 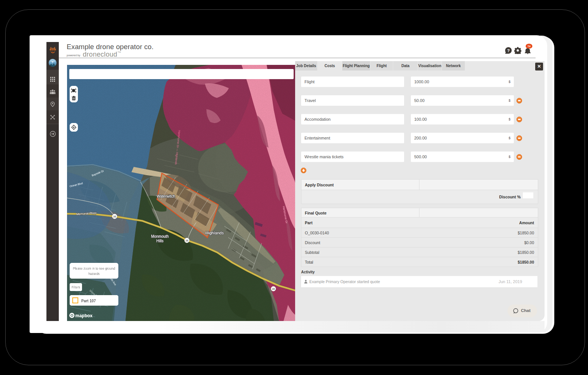 I want to click on svg-text: Highlands, so click(x=215, y=233).